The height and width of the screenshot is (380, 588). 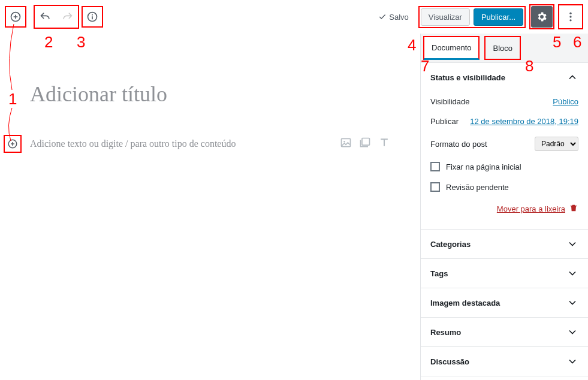 What do you see at coordinates (505, 273) in the screenshot?
I see `panel-tags-header: Tags` at bounding box center [505, 273].